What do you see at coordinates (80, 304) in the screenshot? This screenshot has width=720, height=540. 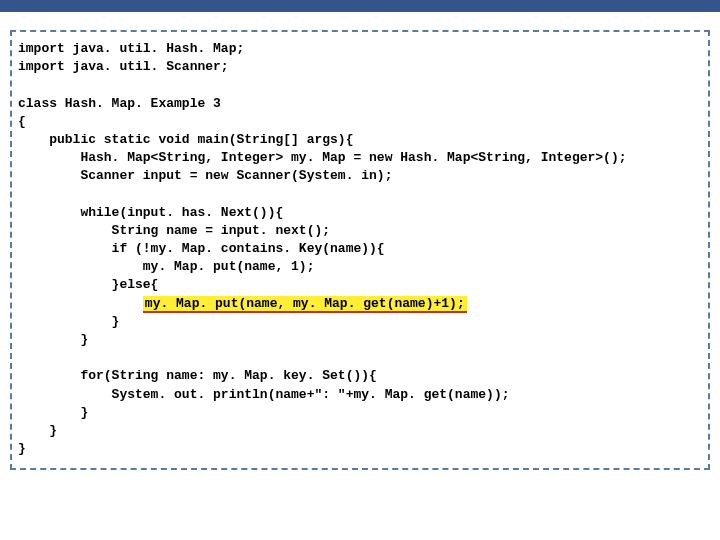 I see `indent` at bounding box center [80, 304].